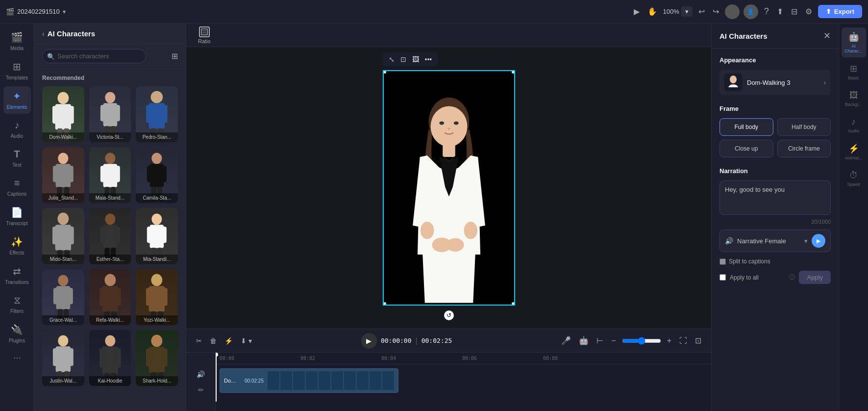 Image resolution: width=868 pixels, height=411 pixels. I want to click on appearance-row: Dom-Walking 3 ›, so click(775, 82).